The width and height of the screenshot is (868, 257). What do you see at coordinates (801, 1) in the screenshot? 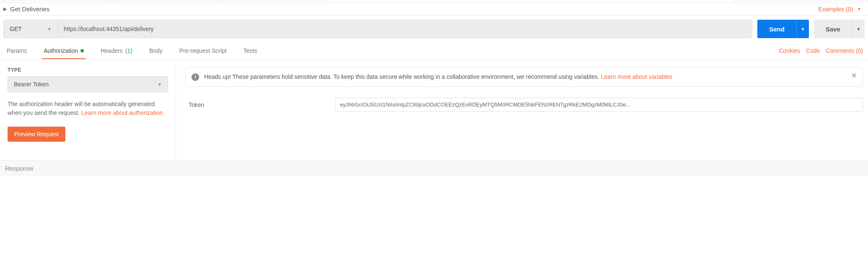
I see `tab-stub-right` at bounding box center [801, 1].